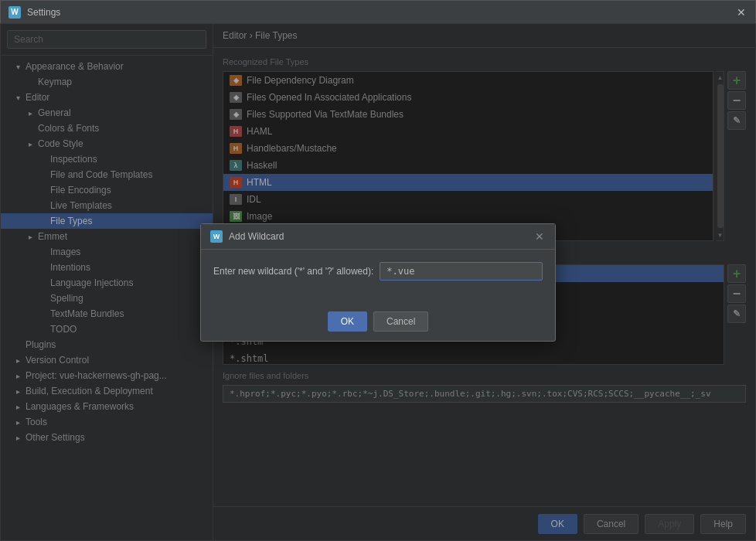 The height and width of the screenshot is (541, 756). I want to click on modal-input-label: Enter new wildcard ('*' and '?' allowed)…, so click(294, 271).